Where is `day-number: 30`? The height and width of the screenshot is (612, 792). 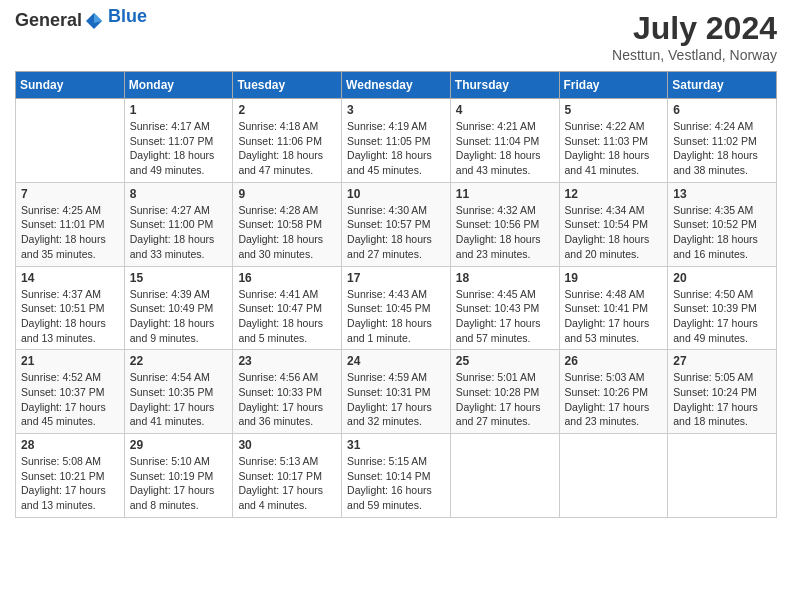 day-number: 30 is located at coordinates (287, 445).